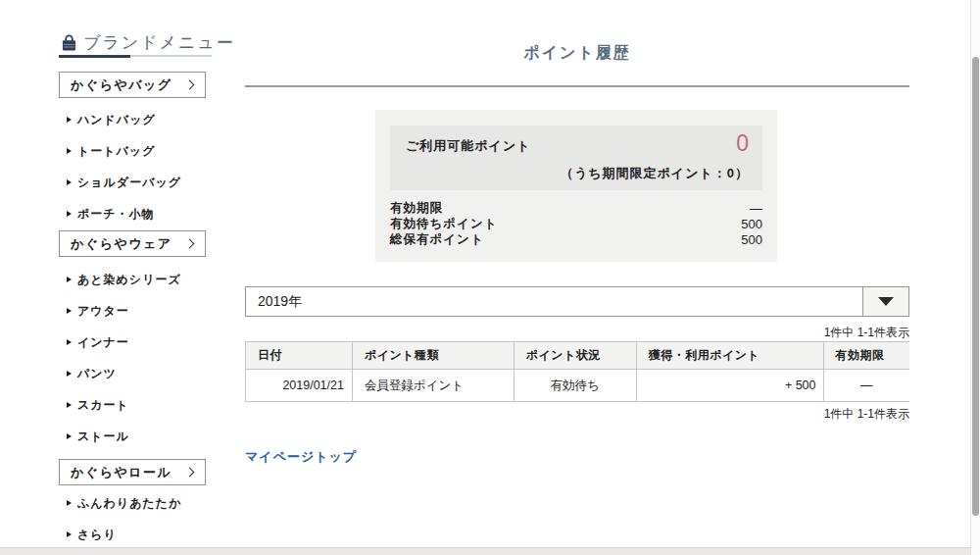  Describe the element at coordinates (135, 42) in the screenshot. I see `brand-menu-header: ブランドメニュー` at that location.